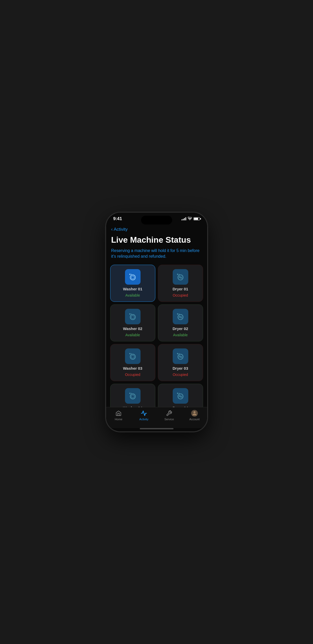  What do you see at coordinates (180, 329) in the screenshot?
I see `dryer02-name: Dryer 02` at bounding box center [180, 329].